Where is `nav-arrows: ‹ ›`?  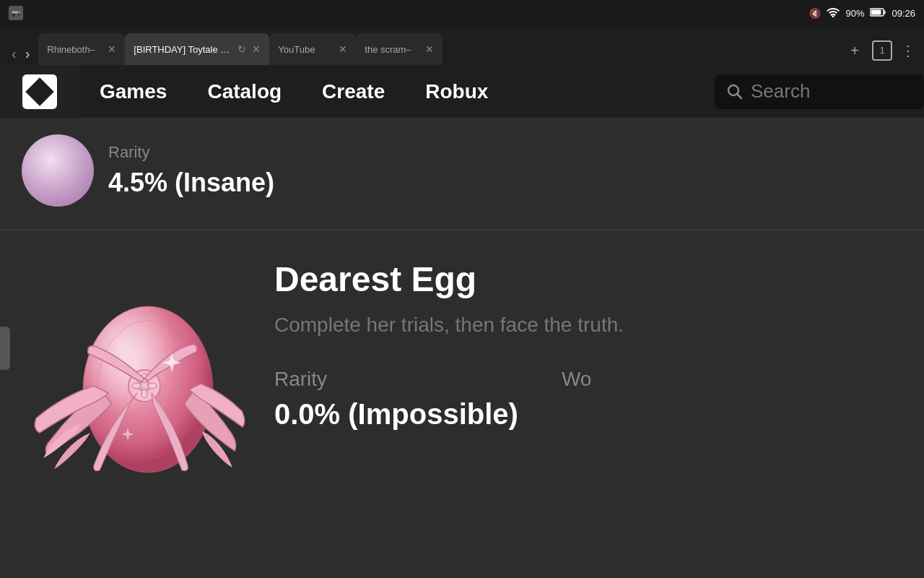
nav-arrows: ‹ › is located at coordinates (20, 53).